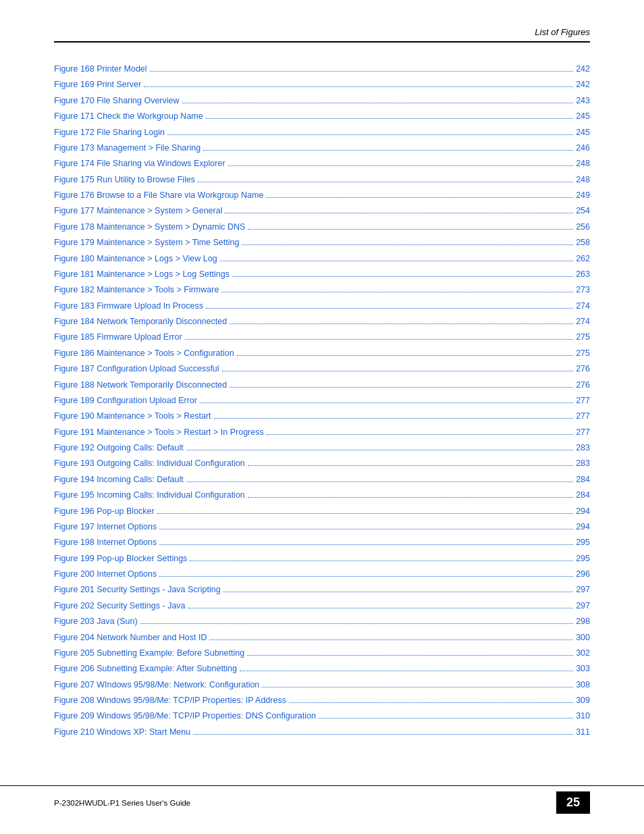 This screenshot has height=834, width=644. What do you see at coordinates (322, 800) in the screenshot?
I see `page-footer: P-2302HWUDL-P1 Series User's Guide 25` at bounding box center [322, 800].